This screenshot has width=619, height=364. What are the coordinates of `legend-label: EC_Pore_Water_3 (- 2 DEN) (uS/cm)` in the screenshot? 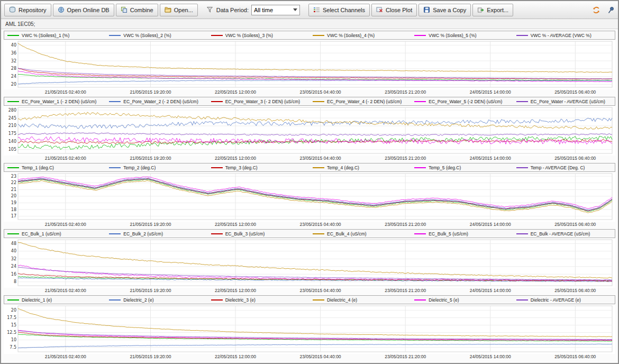 It's located at (262, 102).